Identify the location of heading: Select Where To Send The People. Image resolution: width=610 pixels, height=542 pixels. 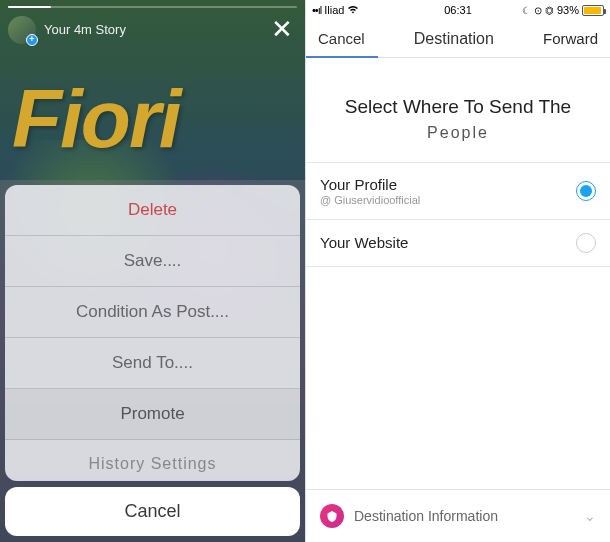
(458, 110).